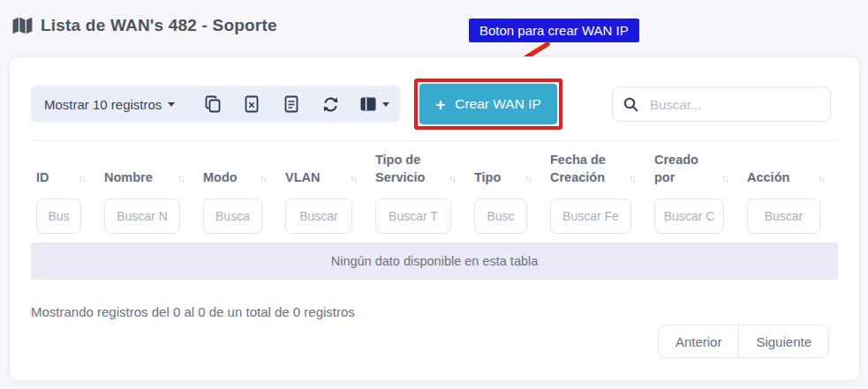  Describe the element at coordinates (440, 104) in the screenshot. I see `plus-icon: +` at that location.